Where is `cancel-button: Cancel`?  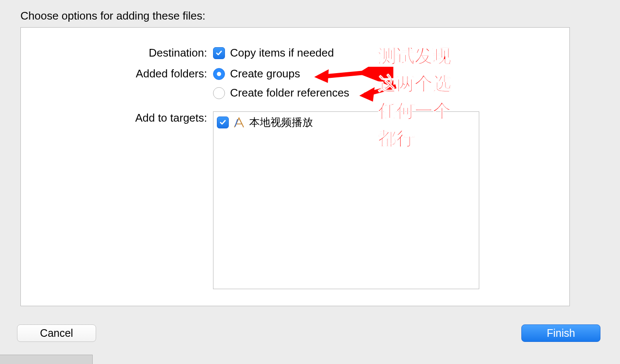 cancel-button: Cancel is located at coordinates (57, 333).